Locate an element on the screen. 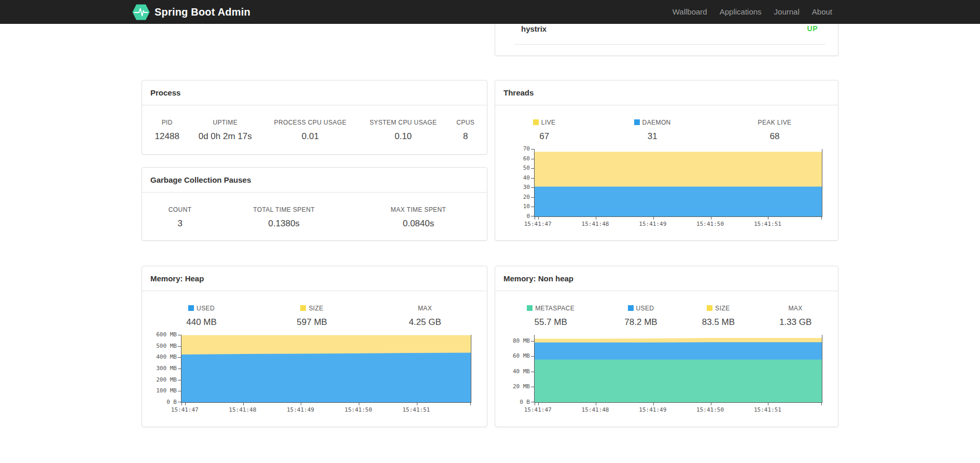  nonheap-chart: 0 B20 MB40 MB60 MB80 MB 15:41:4715:41:48… is located at coordinates (678, 375).